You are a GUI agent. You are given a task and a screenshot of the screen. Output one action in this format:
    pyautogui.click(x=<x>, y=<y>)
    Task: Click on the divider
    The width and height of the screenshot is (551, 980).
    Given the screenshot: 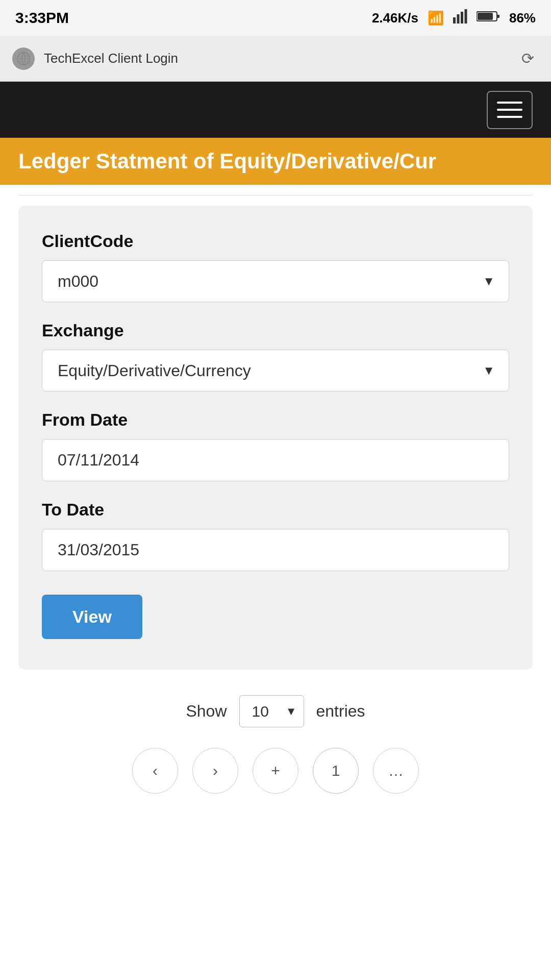 What is the action you would take?
    pyautogui.click(x=276, y=195)
    